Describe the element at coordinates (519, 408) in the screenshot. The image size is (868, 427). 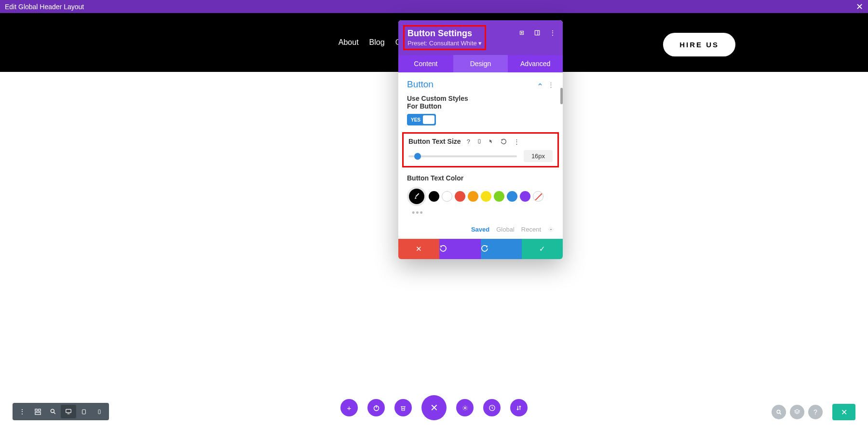
I see `sort-icon` at that location.